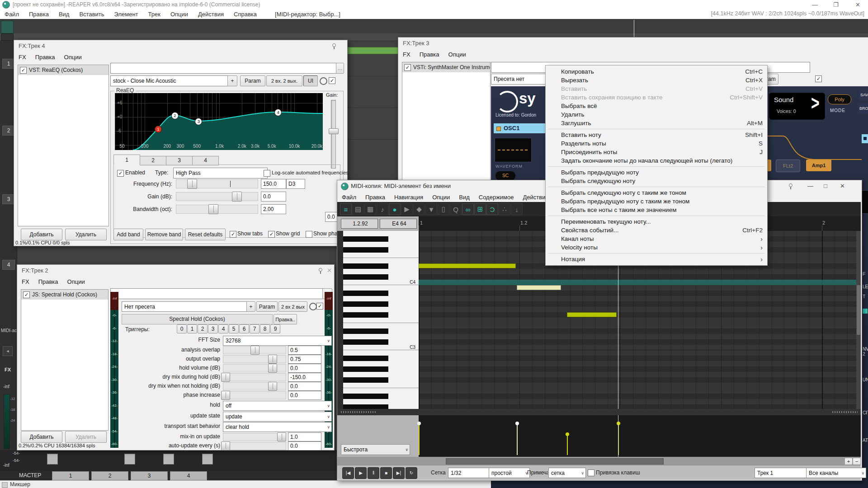  Describe the element at coordinates (599, 436) in the screenshot. I see `velocity-lane: Быстрота` at that location.